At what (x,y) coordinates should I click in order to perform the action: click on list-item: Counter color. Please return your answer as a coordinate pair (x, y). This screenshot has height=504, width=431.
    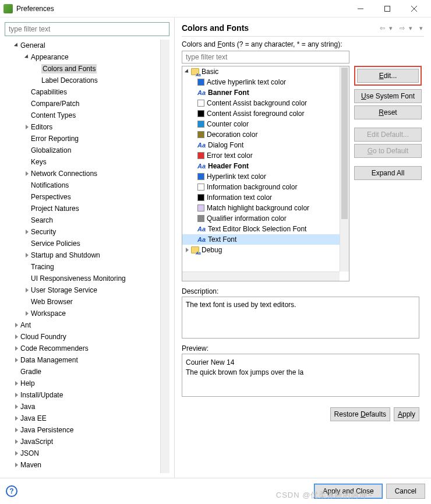
    Looking at the image, I should click on (266, 124).